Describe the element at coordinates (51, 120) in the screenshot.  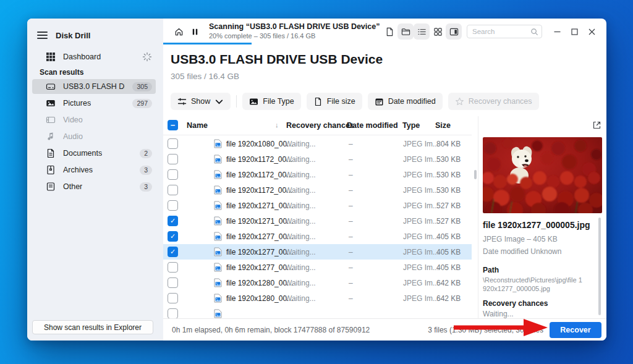
I see `video-icon` at that location.